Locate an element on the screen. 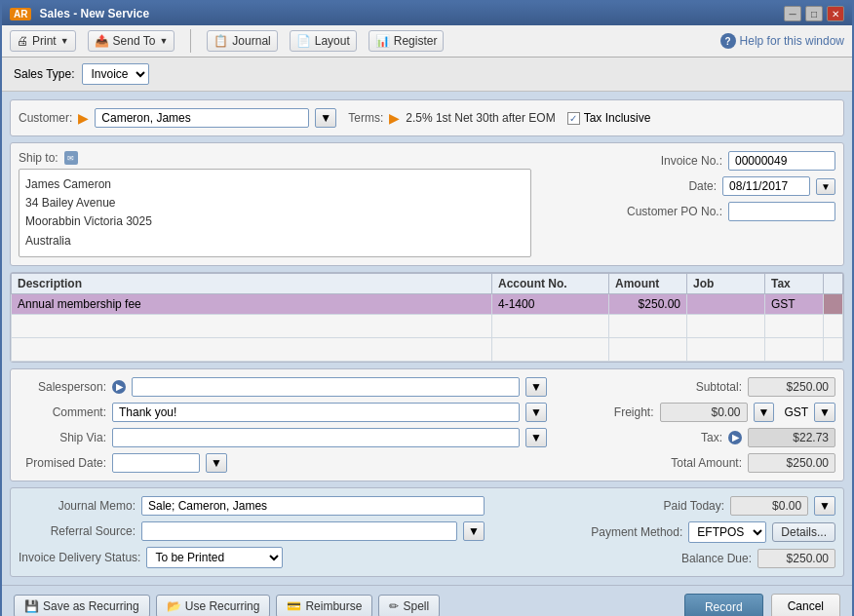 The image size is (854, 616). send-to-dropdown-arrow: ▼ is located at coordinates (164, 41).